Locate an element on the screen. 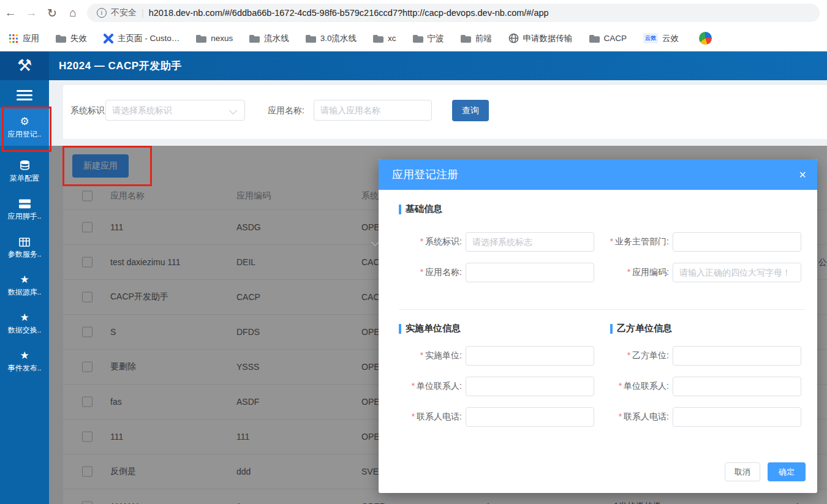  section-label: 基础信息 is located at coordinates (424, 209).